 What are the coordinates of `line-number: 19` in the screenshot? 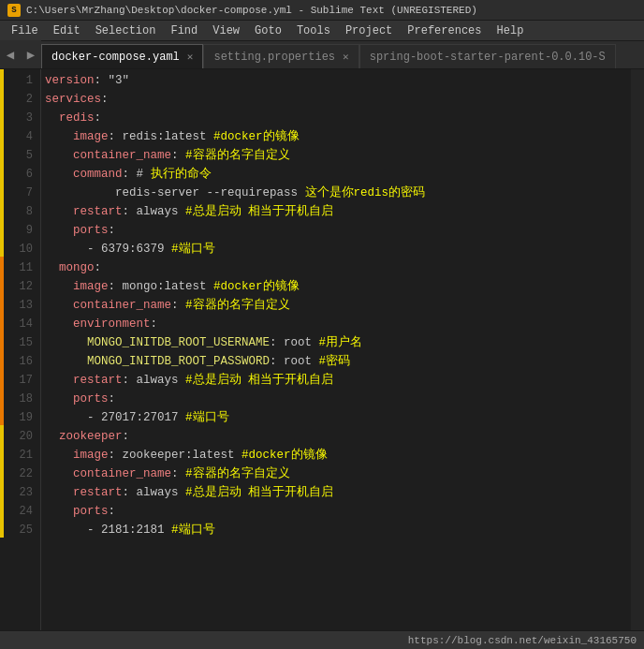 It's located at (22, 418).